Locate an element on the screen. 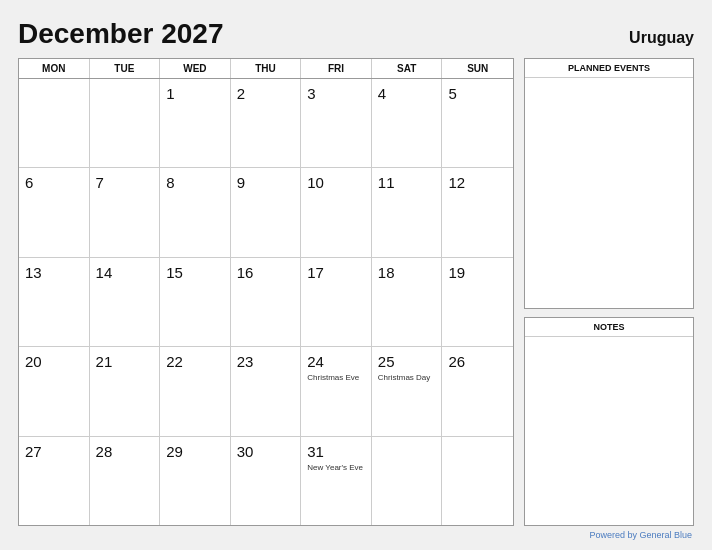  calendar-cell: 3 is located at coordinates (336, 123).